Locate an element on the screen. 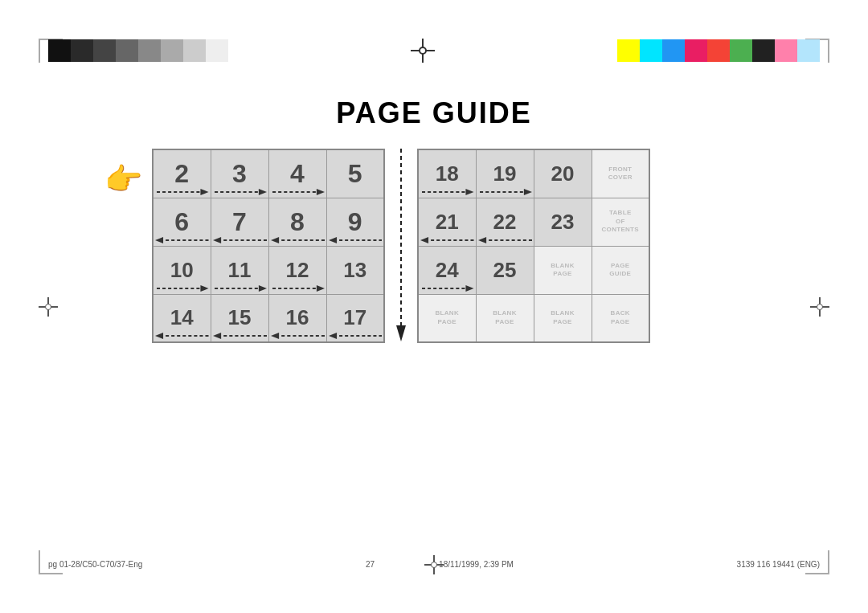  left-grid: 2 3 4 is located at coordinates (268, 246).